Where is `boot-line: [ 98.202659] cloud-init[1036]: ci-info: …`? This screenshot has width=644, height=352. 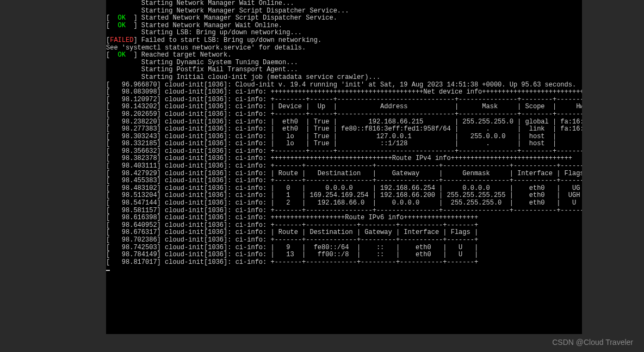
boot-line: [ 98.202659] cloud-init[1036]: ci-info: … is located at coordinates (344, 114).